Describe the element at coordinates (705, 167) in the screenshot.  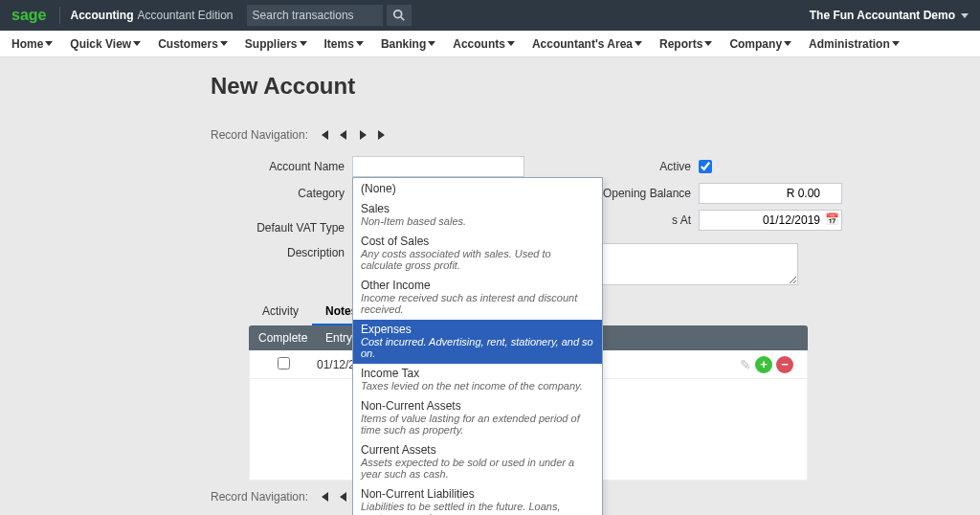
I see `active-checkbox` at that location.